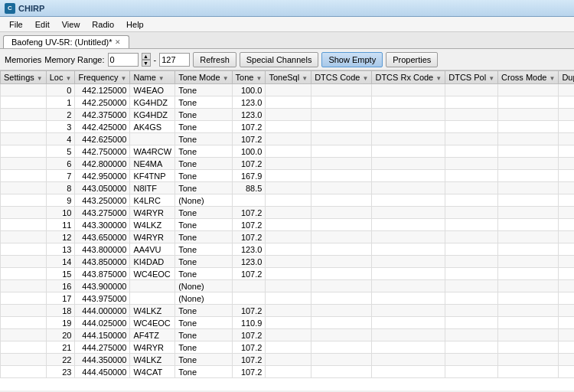 This screenshot has width=574, height=392. Describe the element at coordinates (103, 335) in the screenshot. I see `cell-frequency: 444.150000` at that location.